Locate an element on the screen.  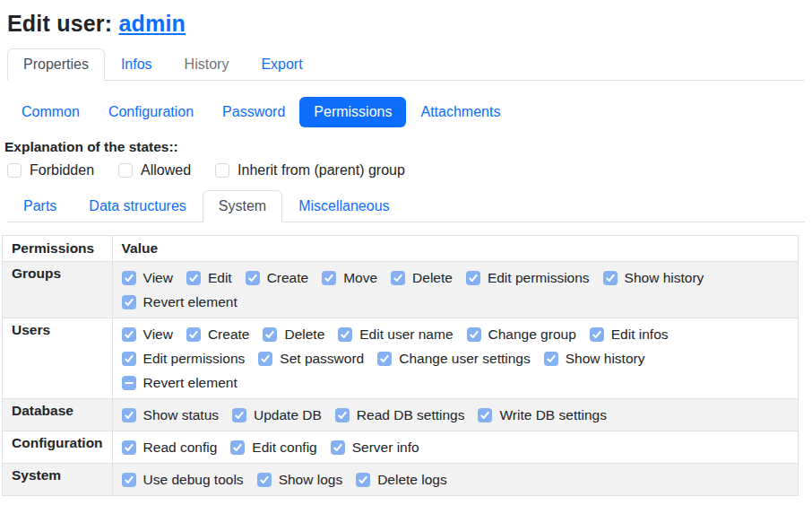
permission-line: ViewEditCreateMoveDeleteEdit permissions… is located at coordinates (455, 278).